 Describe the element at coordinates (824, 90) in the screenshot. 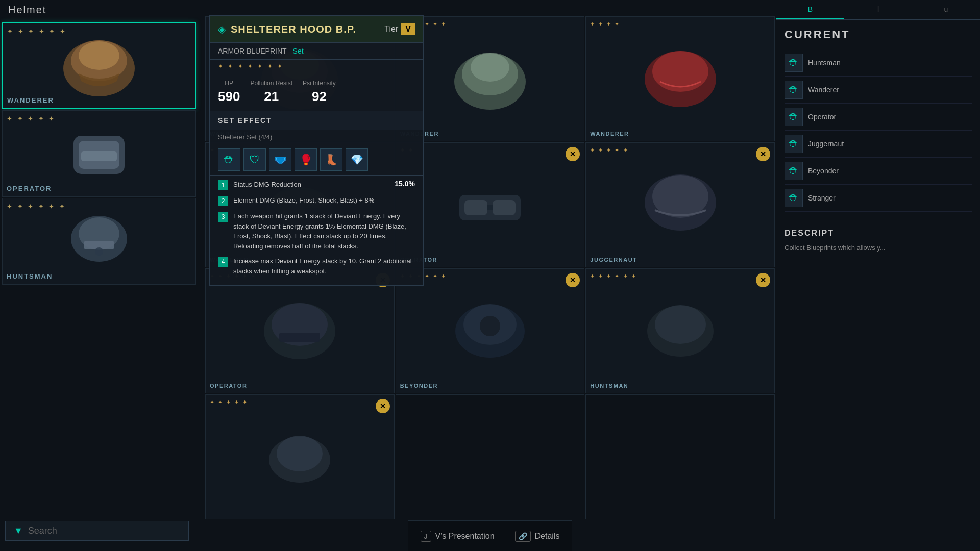

I see `current-name-1: Wanderer` at that location.